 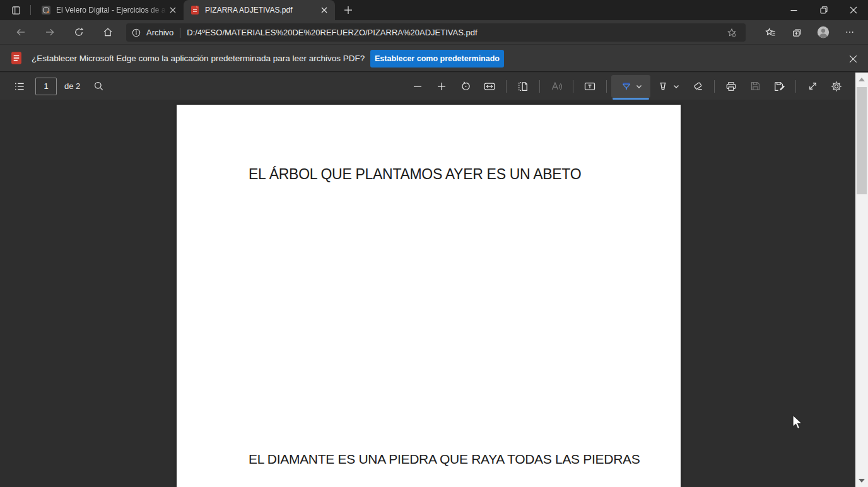 I want to click on save-button, so click(x=755, y=86).